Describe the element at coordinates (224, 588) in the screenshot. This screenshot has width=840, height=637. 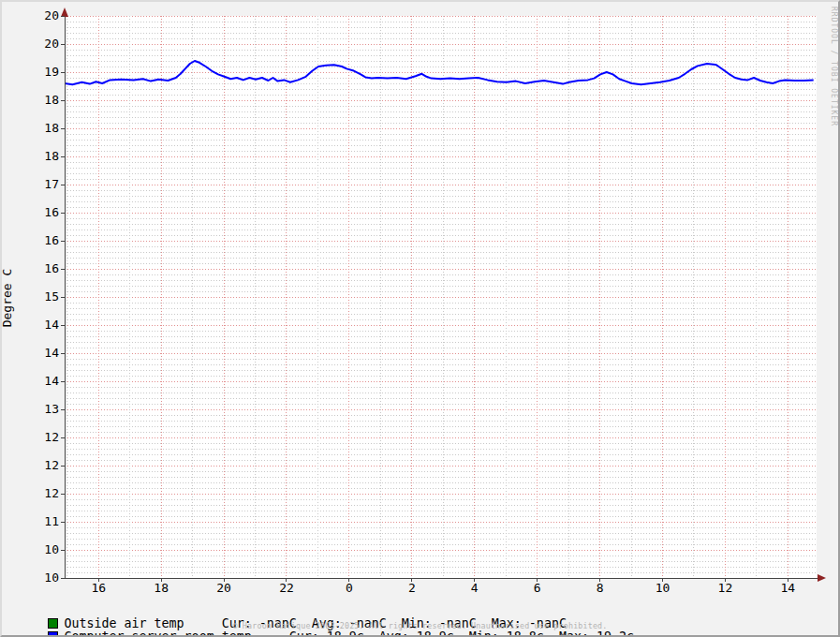
I see `x-tick-label: 20` at that location.